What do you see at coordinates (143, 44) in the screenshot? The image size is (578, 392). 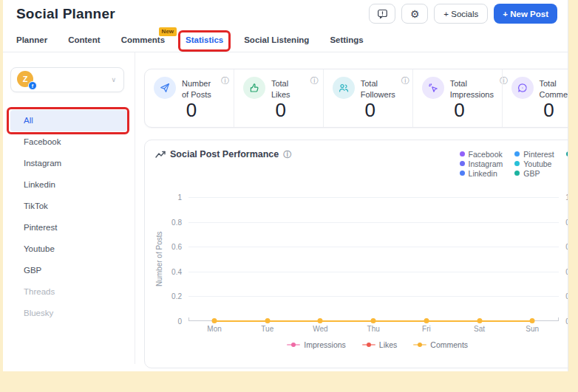 I see `tab-comments: Comments New` at bounding box center [143, 44].